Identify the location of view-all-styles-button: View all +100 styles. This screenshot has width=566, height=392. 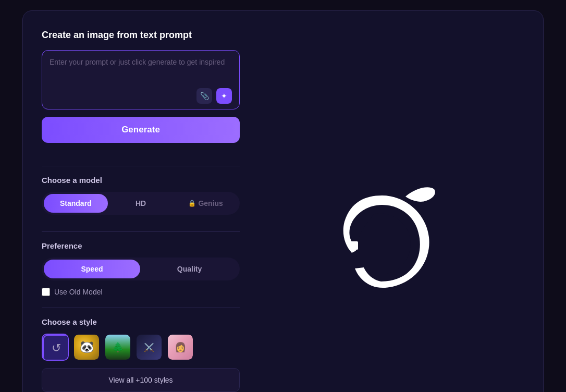
(141, 380).